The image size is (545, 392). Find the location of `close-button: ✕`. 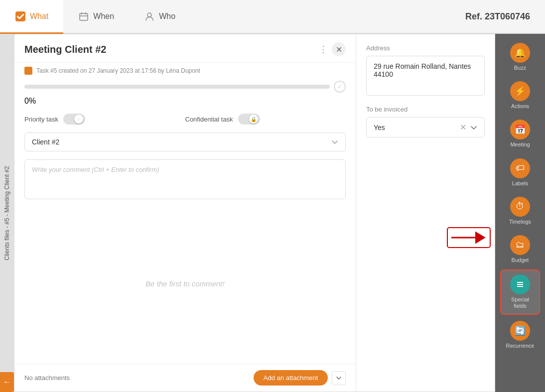

close-button: ✕ is located at coordinates (339, 49).